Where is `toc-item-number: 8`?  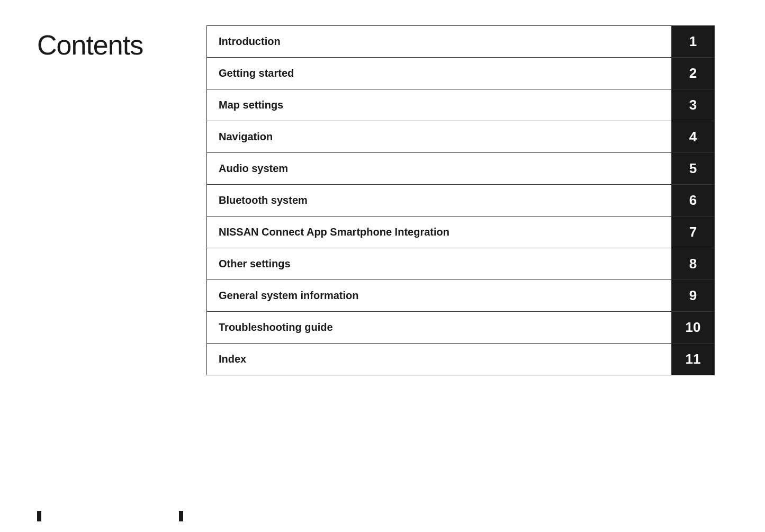 toc-item-number: 8 is located at coordinates (693, 264).